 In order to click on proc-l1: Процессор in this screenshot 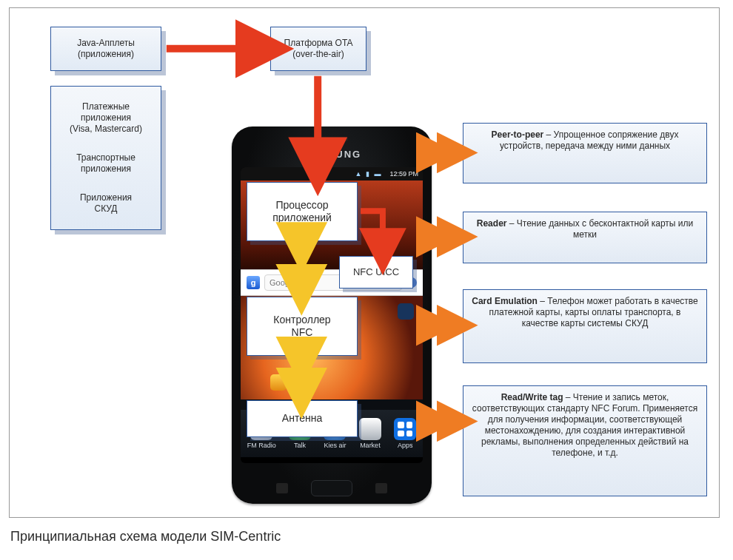, I will do `click(302, 205)`.